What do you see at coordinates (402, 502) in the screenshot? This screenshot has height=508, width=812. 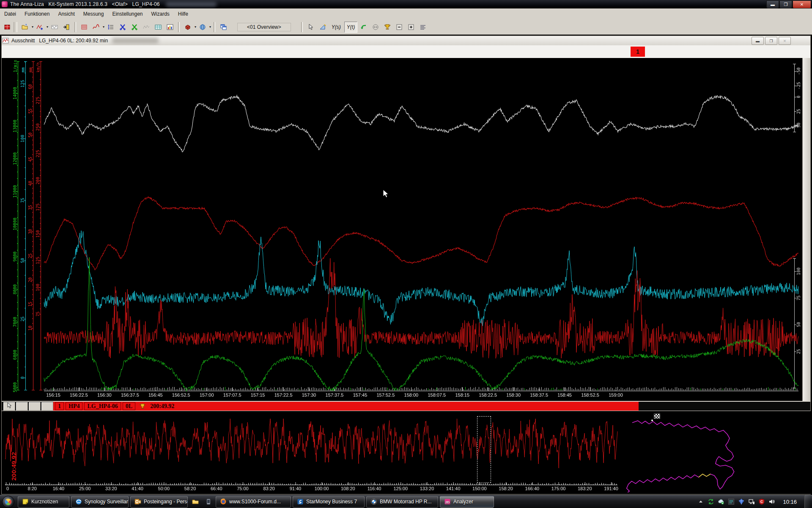 I see `taskbar-item-bmw-motorrad-hp-r: BMW Motorrad HP R...` at bounding box center [402, 502].